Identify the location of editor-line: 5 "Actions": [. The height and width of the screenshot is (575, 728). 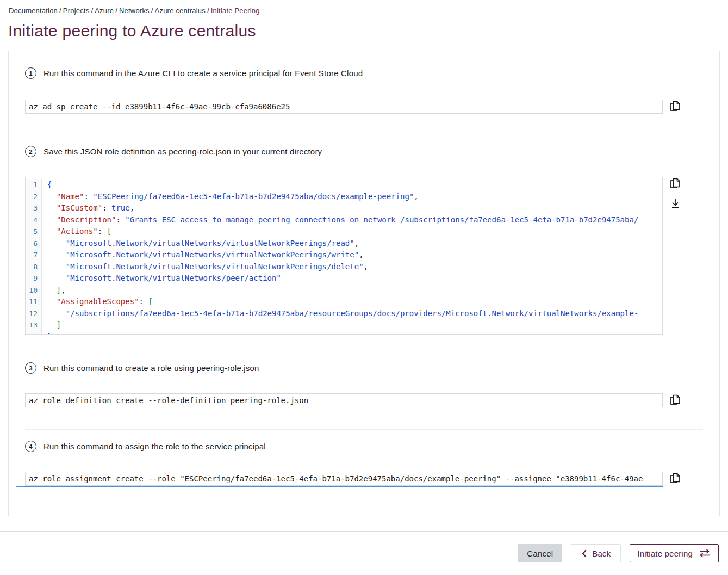
(344, 232).